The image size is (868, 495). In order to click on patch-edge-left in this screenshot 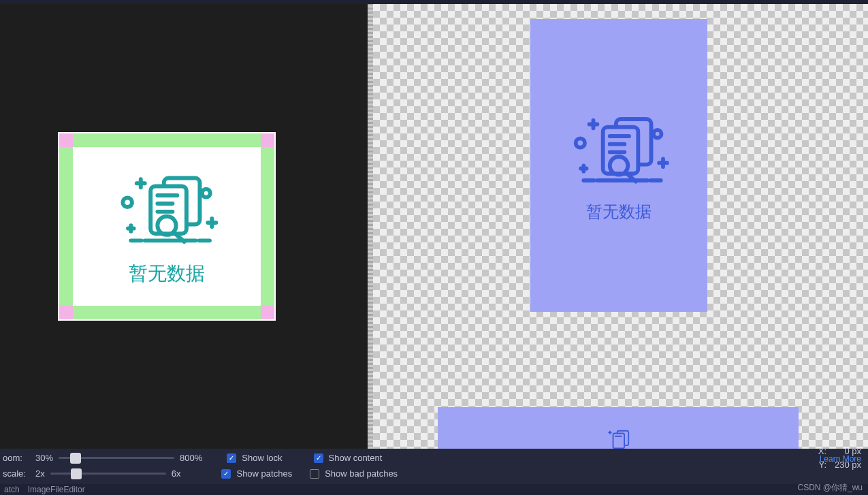, I will do `click(66, 226)`.